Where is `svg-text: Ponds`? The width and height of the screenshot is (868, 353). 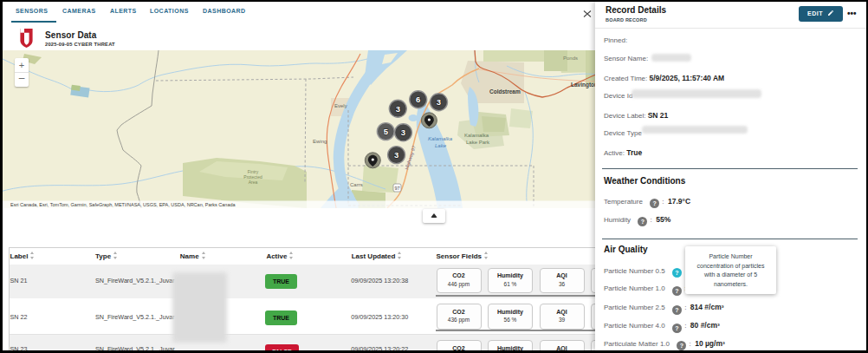
svg-text: Ponds is located at coordinates (570, 58).